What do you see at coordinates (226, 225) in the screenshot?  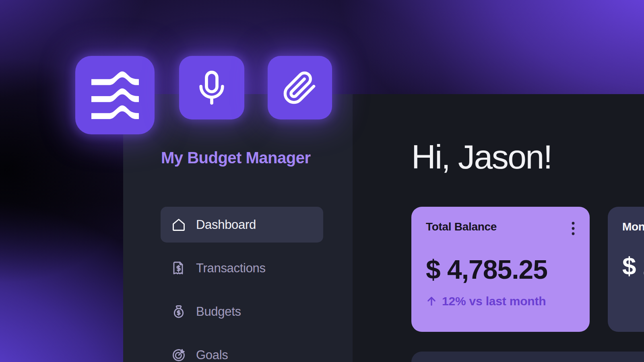 I see `sidebar-item-label: Dashboard` at bounding box center [226, 225].